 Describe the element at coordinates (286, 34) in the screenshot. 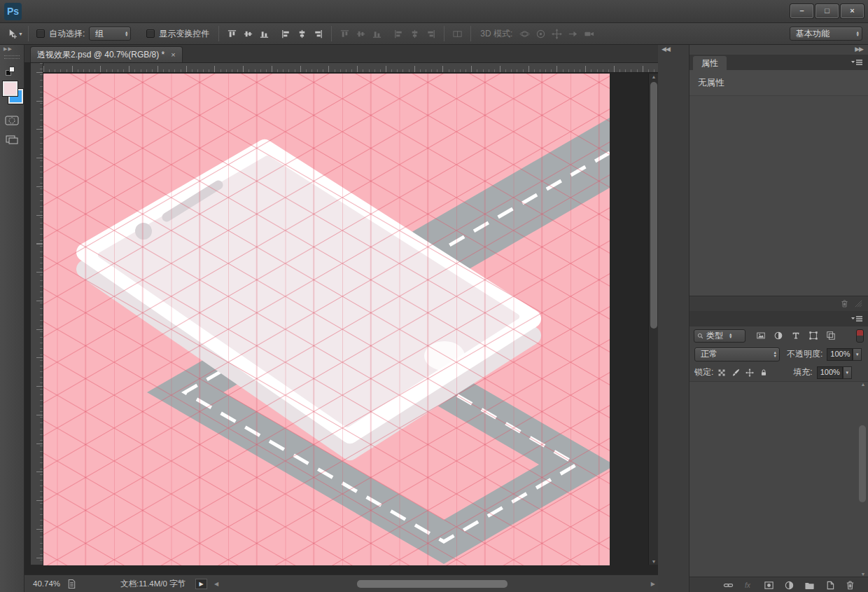

I see `align-left-edges-button` at that location.